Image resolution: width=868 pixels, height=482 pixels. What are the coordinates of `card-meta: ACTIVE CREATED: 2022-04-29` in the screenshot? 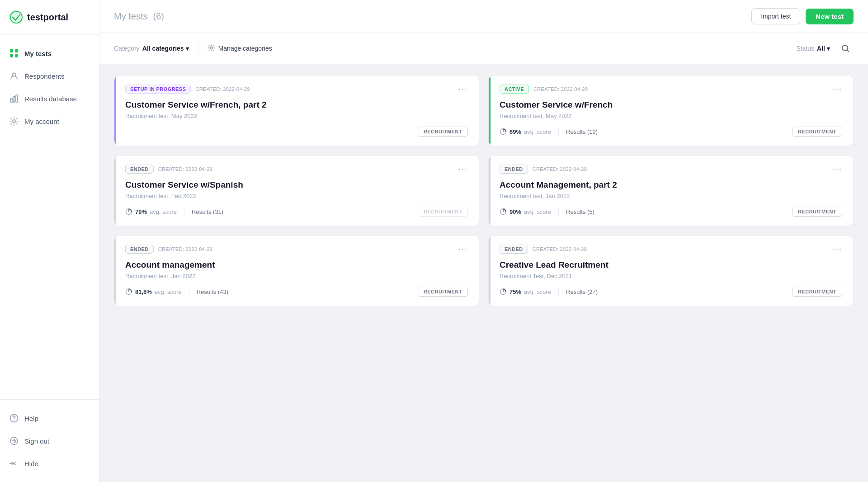 It's located at (543, 89).